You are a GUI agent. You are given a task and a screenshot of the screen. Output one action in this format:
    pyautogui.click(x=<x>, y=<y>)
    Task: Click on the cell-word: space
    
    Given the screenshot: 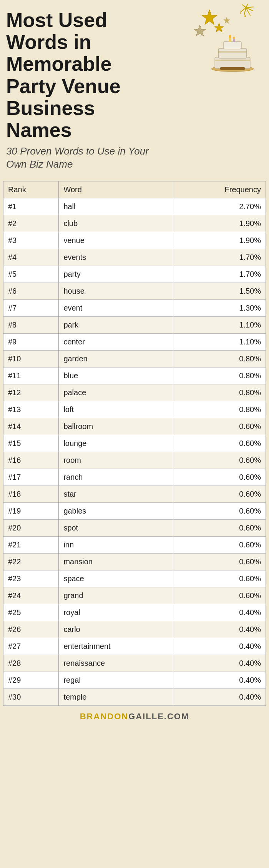 What is the action you would take?
    pyautogui.click(x=116, y=579)
    